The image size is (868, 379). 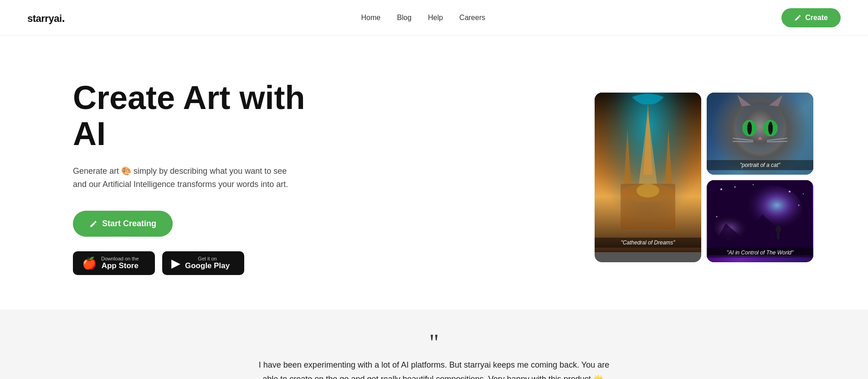 What do you see at coordinates (760, 130) in the screenshot?
I see `cat-art` at bounding box center [760, 130].